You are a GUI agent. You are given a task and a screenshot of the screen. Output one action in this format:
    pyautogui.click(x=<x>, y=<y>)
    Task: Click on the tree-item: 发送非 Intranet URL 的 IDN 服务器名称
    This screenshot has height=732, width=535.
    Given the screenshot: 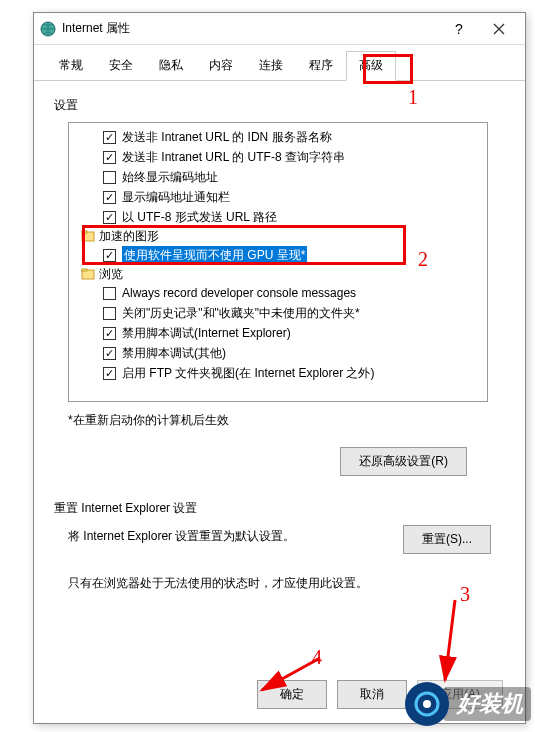 What is the action you would take?
    pyautogui.click(x=278, y=137)
    